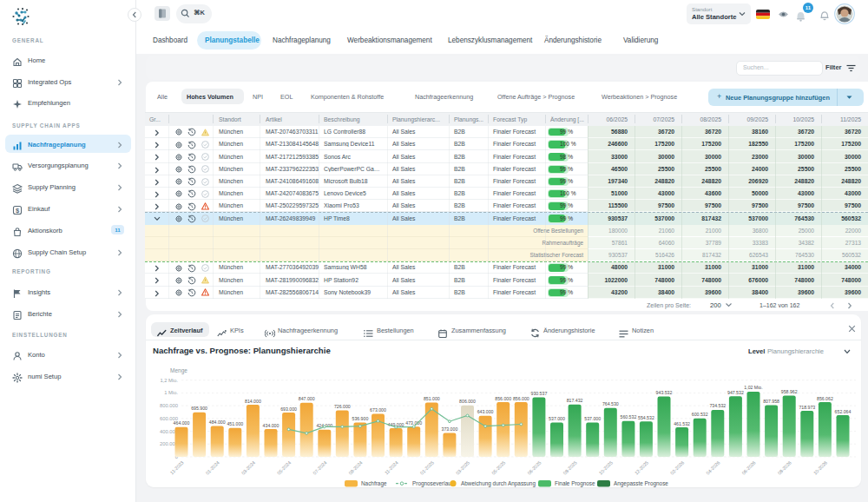  Describe the element at coordinates (641, 467) in the screenshot. I see `svg-text: 12-2025` at that location.